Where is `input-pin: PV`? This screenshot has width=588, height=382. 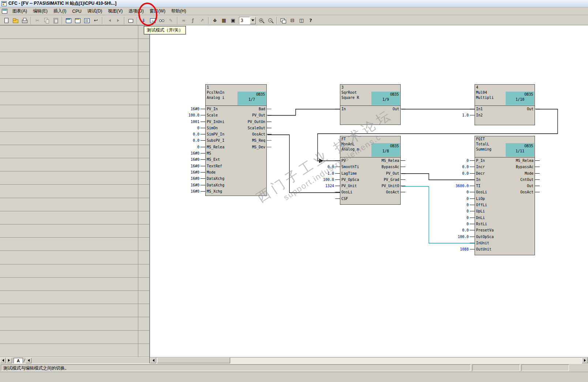 input-pin: PV is located at coordinates (344, 160).